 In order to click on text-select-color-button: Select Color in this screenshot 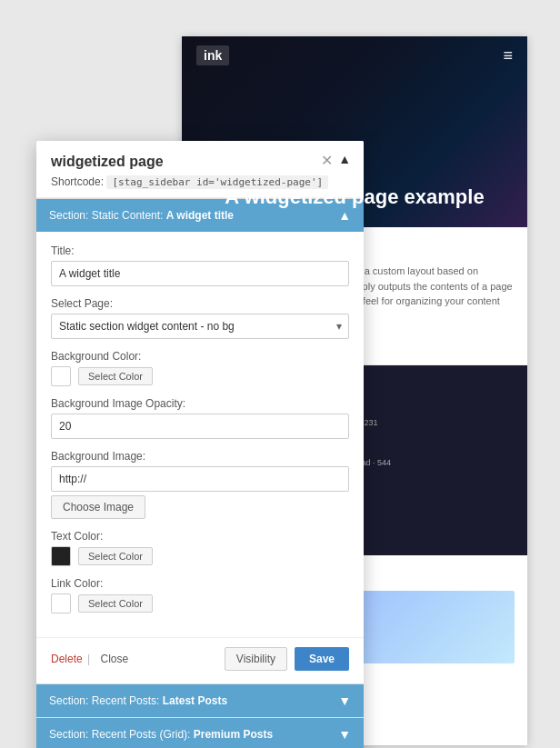, I will do `click(115, 556)`.